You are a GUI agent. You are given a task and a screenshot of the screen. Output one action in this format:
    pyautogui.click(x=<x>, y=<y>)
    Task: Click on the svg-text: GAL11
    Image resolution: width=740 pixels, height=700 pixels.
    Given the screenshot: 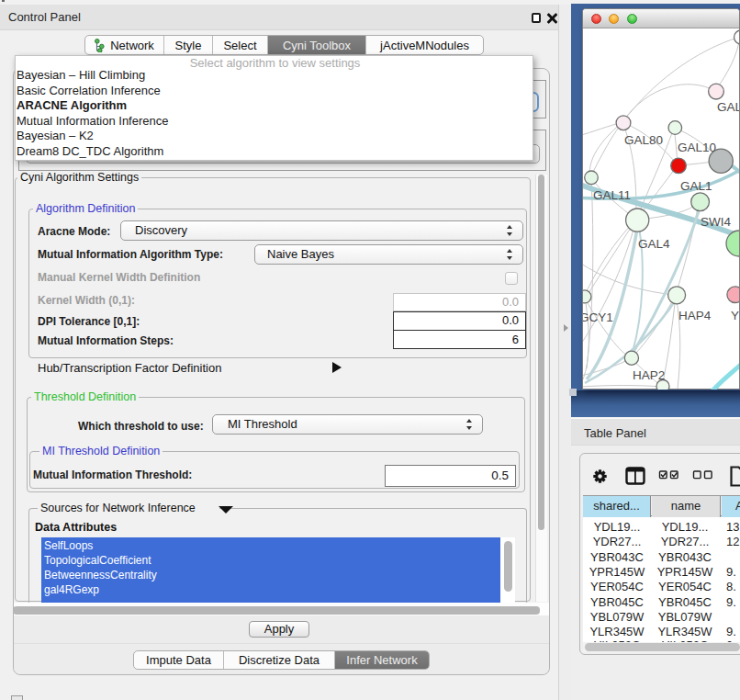 What is the action you would take?
    pyautogui.click(x=611, y=195)
    